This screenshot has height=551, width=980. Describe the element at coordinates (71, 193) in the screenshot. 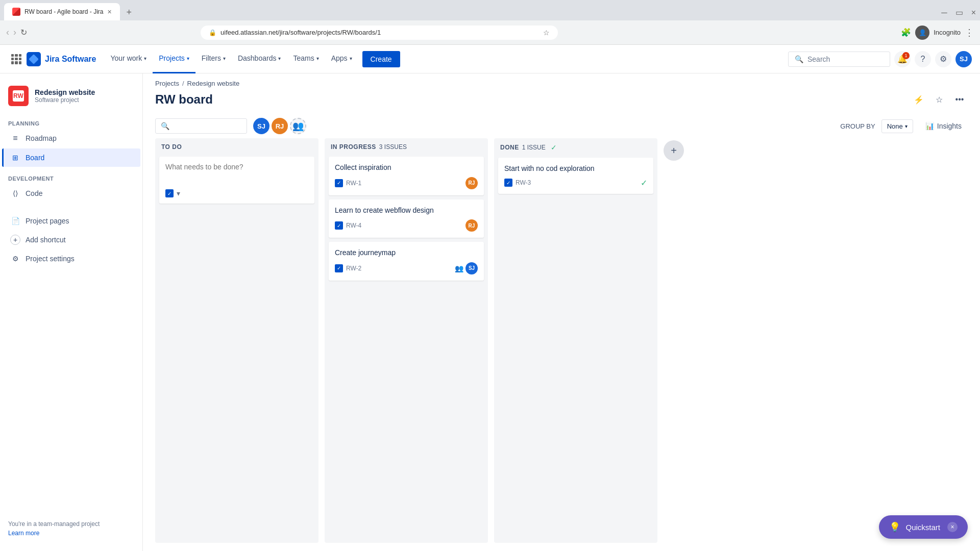

I see `sidebar-item-code: ⟨⟩ Code` at that location.